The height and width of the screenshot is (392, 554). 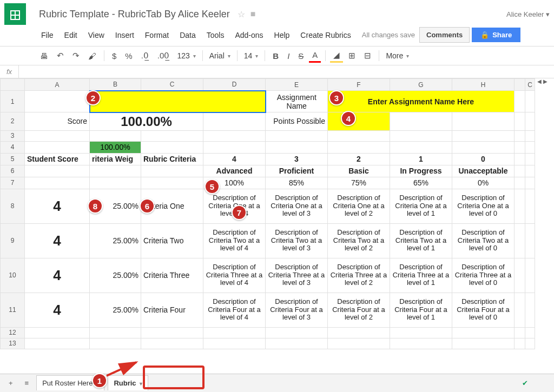 I want to click on criteria-name: Criteria Three, so click(x=172, y=275).